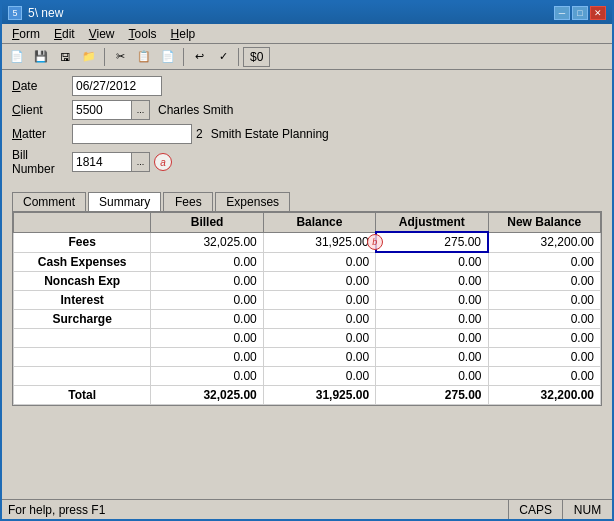 The height and width of the screenshot is (521, 614). Describe the element at coordinates (432, 242) in the screenshot. I see `row-adj-fees: b 275.00` at that location.